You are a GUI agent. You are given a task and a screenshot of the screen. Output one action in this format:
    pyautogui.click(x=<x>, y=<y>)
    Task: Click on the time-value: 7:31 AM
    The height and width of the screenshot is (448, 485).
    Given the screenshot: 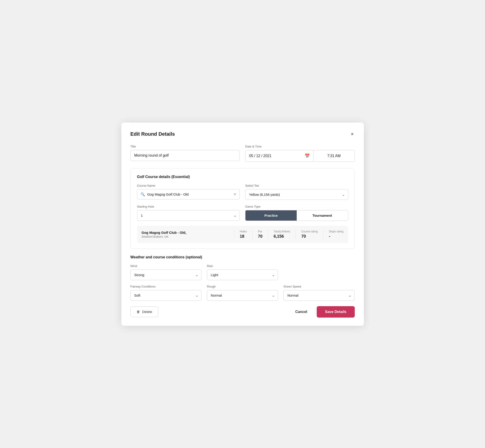 What is the action you would take?
    pyautogui.click(x=334, y=156)
    